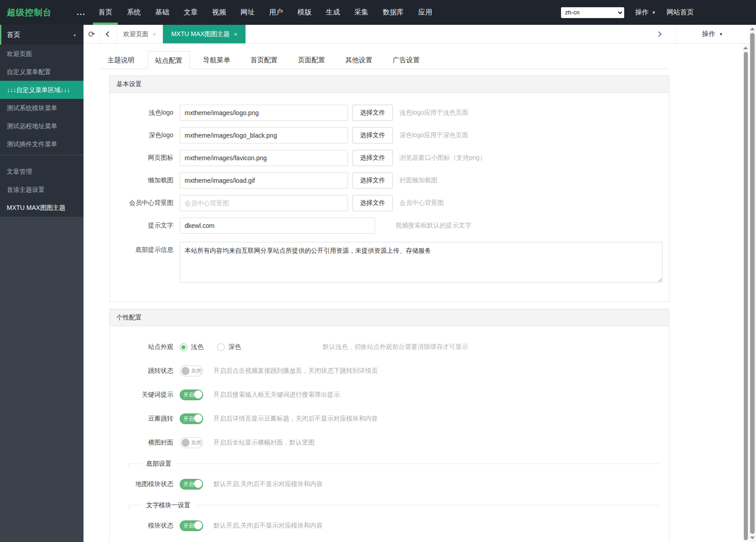  I want to click on field-hint: 视频搜索框默认的提示文字, so click(433, 226).